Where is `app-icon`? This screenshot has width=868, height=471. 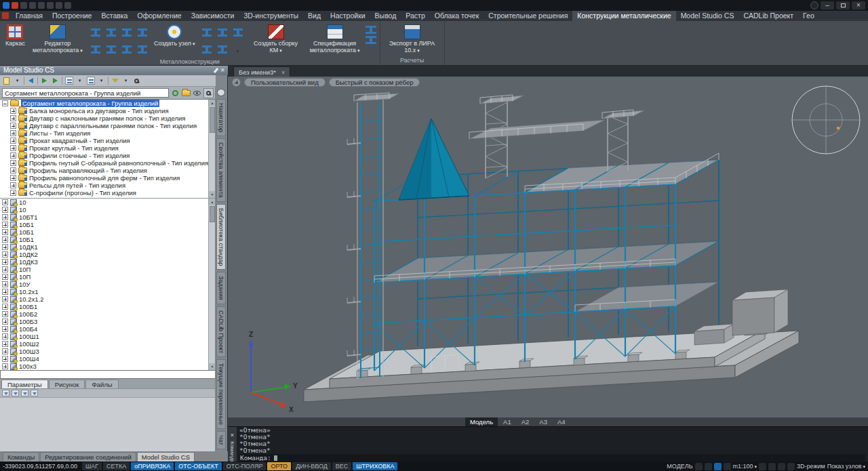 app-icon is located at coordinates (6, 5).